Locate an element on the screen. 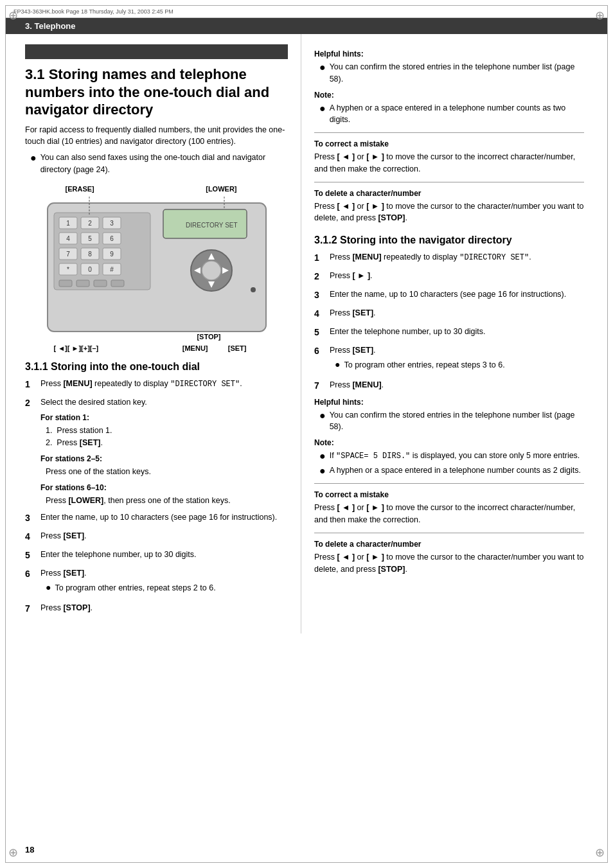 The height and width of the screenshot is (868, 613). section-main-title: 3.1 Storing names and telephone numbers … is located at coordinates (157, 93).